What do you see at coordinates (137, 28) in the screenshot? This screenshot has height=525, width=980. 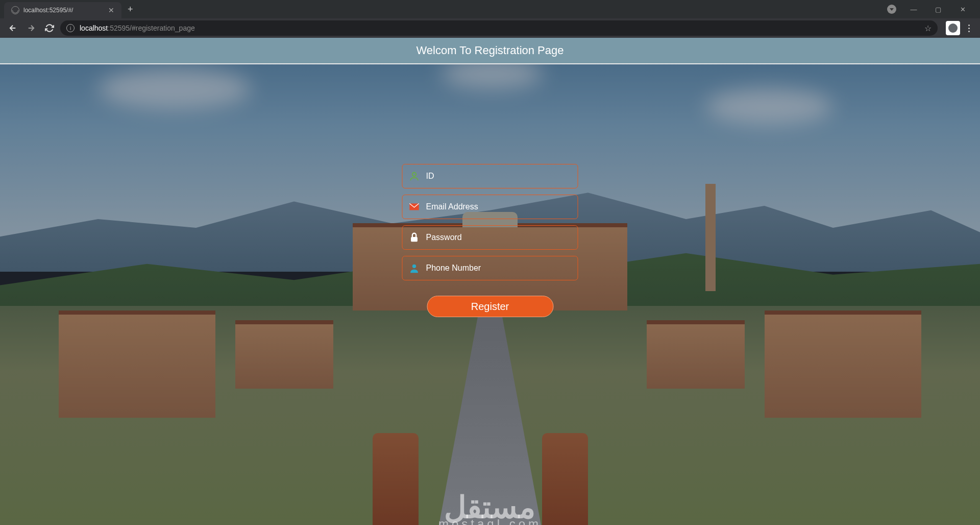 I see `url-text: localhost:52595/#registeration_page` at bounding box center [137, 28].